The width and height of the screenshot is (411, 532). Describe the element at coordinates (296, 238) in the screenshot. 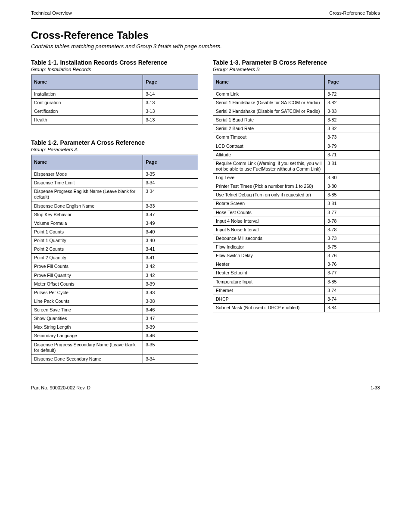

I see `table-row: Debounce Milliseconds3-73` at that location.